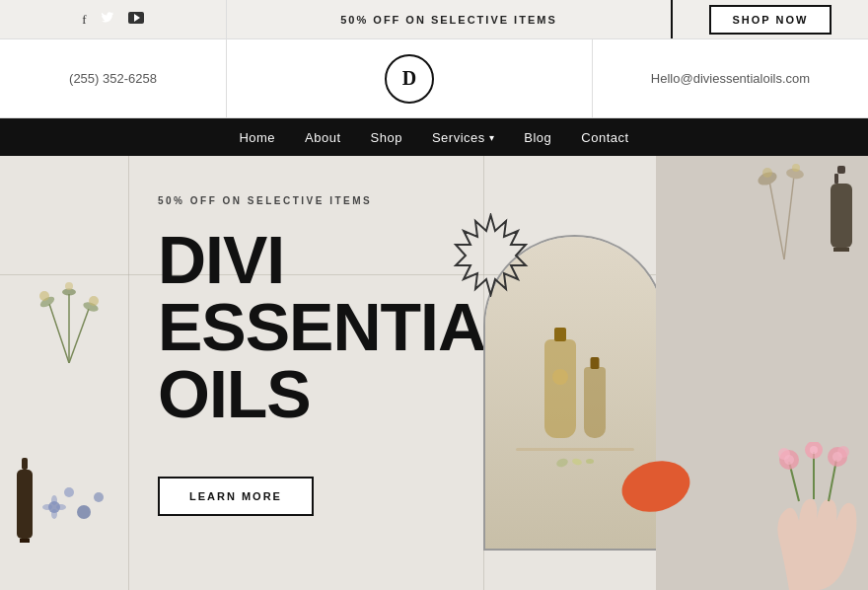  I want to click on site-header: (255) 352-6258 D Hello@diviessentialoils…, so click(434, 79).